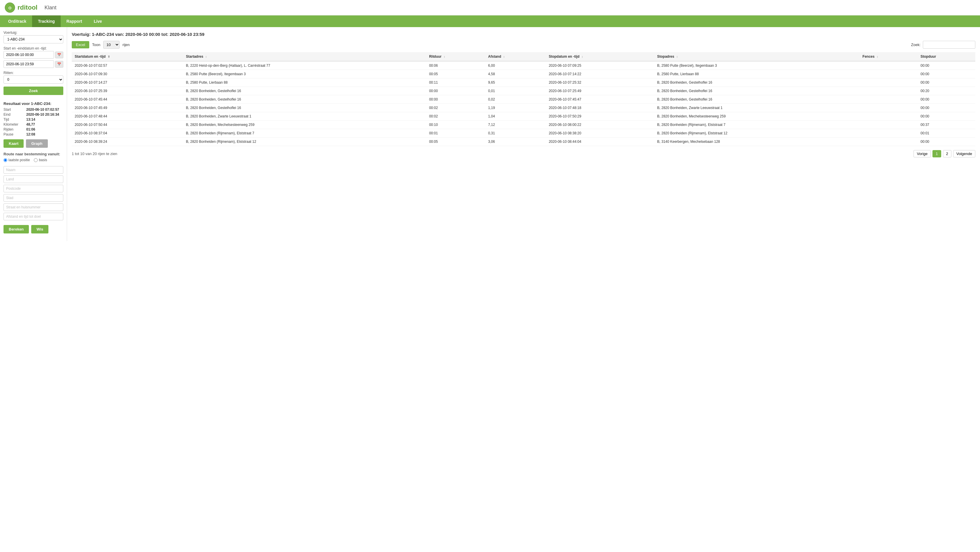 This screenshot has height=552, width=980. What do you see at coordinates (81, 45) in the screenshot?
I see `excel-button: Excel` at bounding box center [81, 45].